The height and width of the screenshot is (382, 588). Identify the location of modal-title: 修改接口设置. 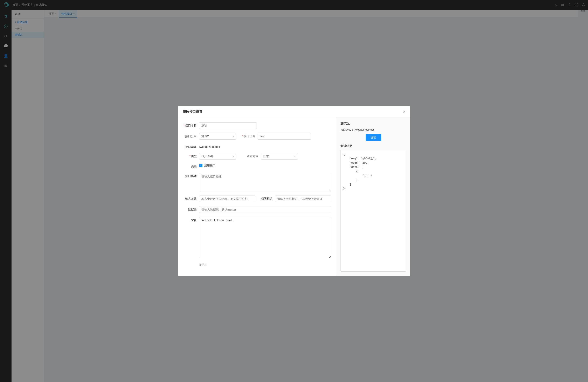
(192, 112).